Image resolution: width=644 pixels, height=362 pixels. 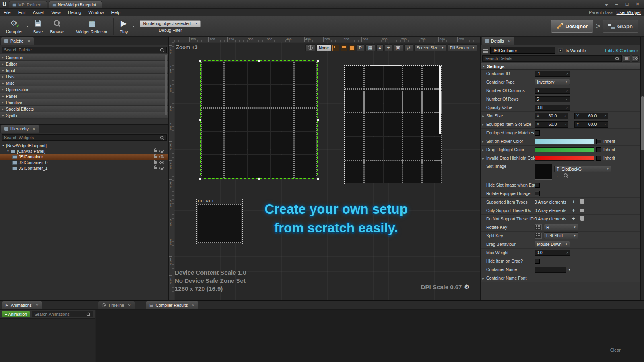 I want to click on numeric-input: 5↕, so click(x=552, y=91).